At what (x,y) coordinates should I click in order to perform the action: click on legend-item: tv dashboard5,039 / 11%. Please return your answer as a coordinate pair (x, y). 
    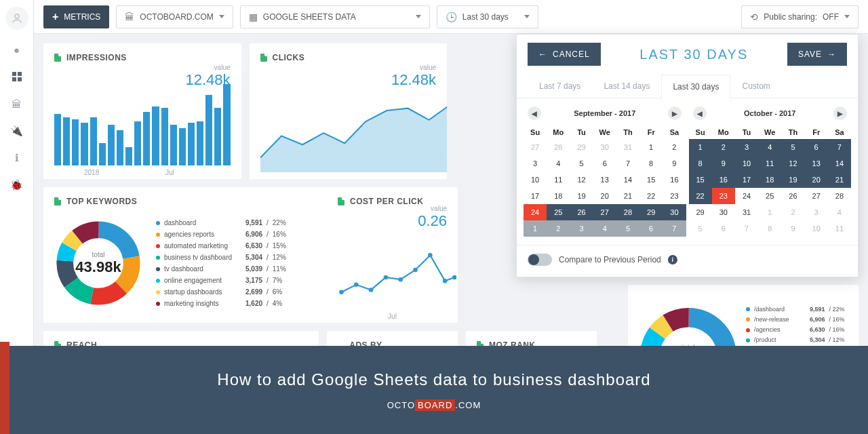
    Looking at the image, I should click on (221, 269).